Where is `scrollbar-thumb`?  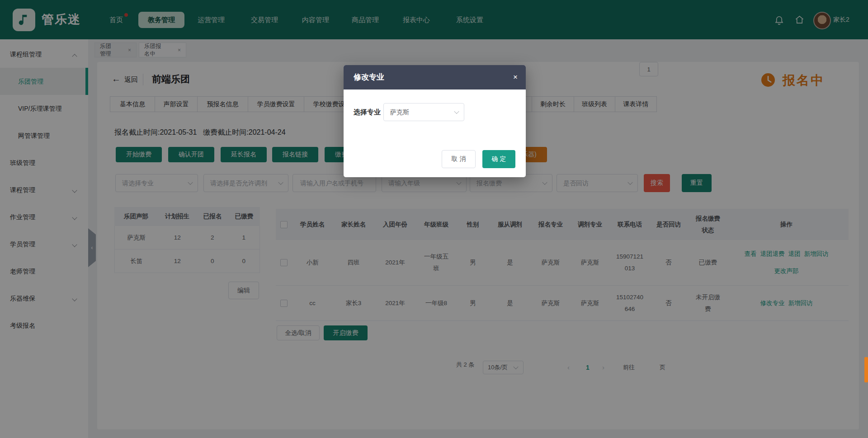 scrollbar-thumb is located at coordinates (866, 370).